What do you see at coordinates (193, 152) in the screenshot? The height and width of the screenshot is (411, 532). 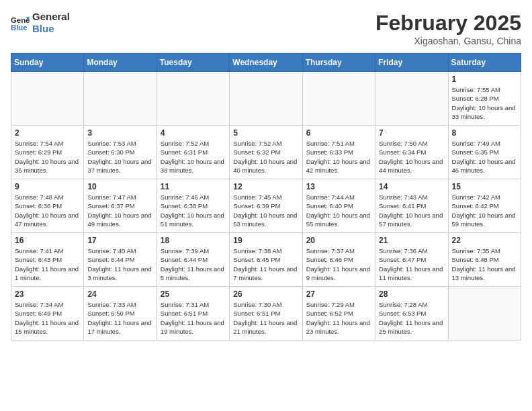 I see `calendar-cell: 4Sunrise: 7:52 AM Sunset: 6:31 PM Daylig…` at bounding box center [193, 152].